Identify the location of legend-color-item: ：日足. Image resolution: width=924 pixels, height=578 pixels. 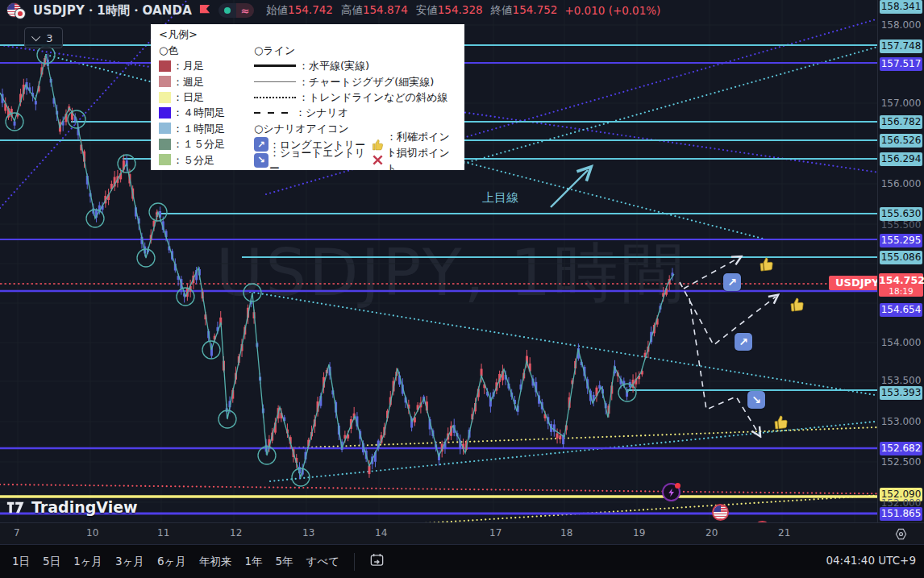
(206, 97).